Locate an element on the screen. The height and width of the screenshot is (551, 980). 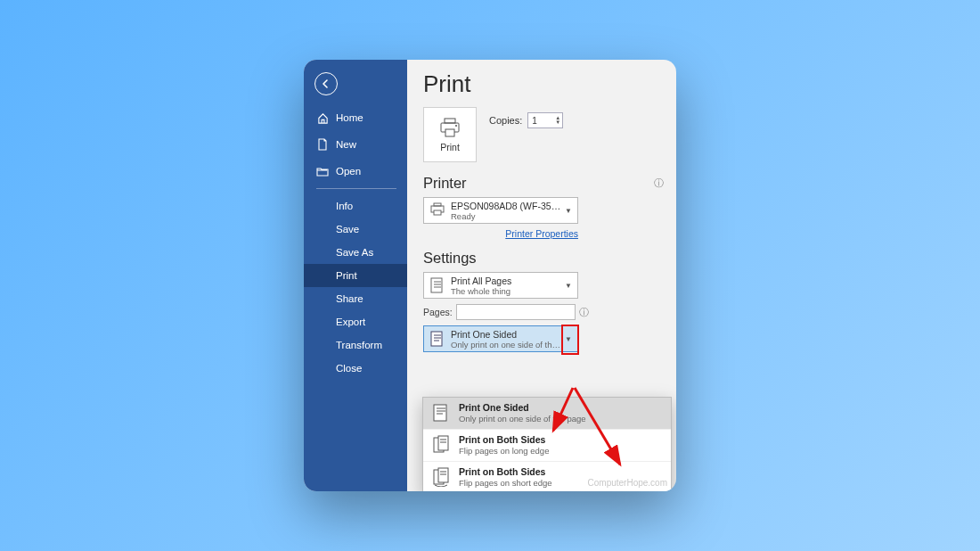
back-button is located at coordinates (326, 84).